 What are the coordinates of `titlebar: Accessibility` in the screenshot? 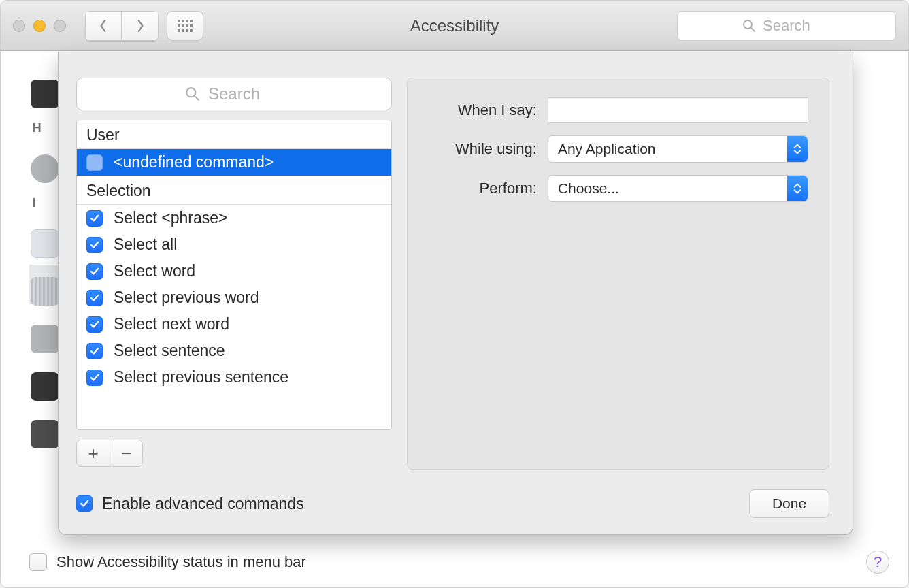 It's located at (454, 26).